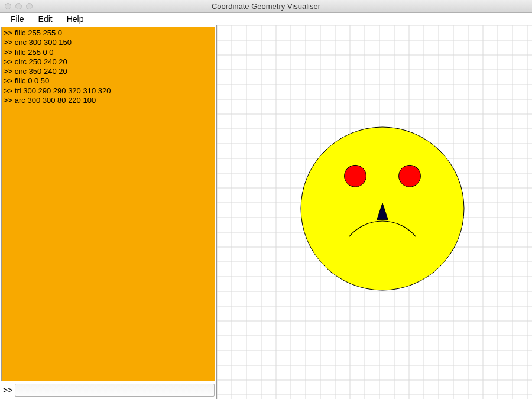 The width and height of the screenshot is (532, 399). What do you see at coordinates (108, 62) in the screenshot?
I see `history-line: >> circ 250 240 20` at bounding box center [108, 62].